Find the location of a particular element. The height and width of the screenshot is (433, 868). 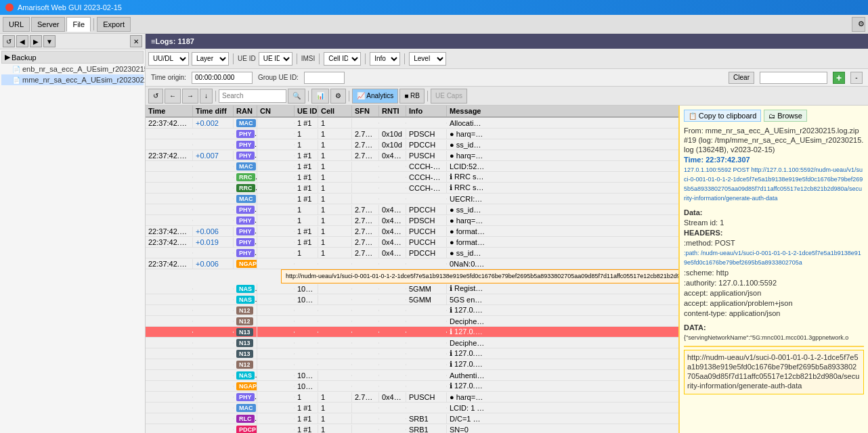

table-row: NGAP 100 #1 ℹ 127.0.1.1:47510 Downlink N… is located at coordinates (412, 386).